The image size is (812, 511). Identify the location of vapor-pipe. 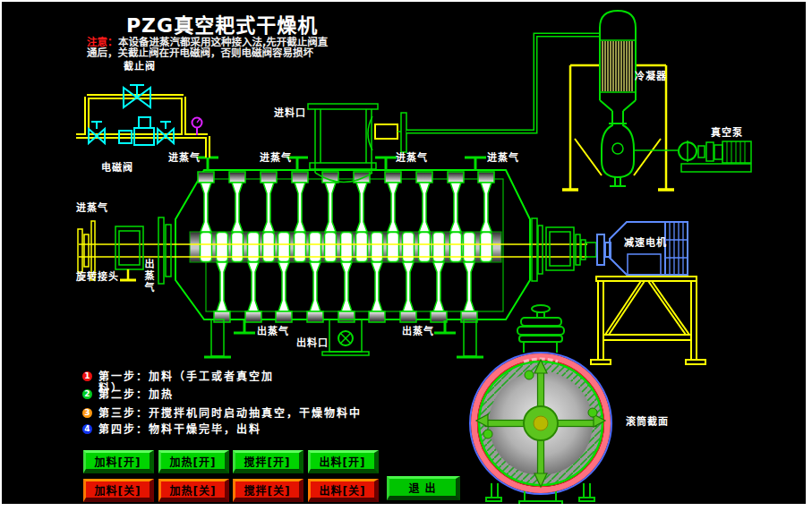
(503, 83).